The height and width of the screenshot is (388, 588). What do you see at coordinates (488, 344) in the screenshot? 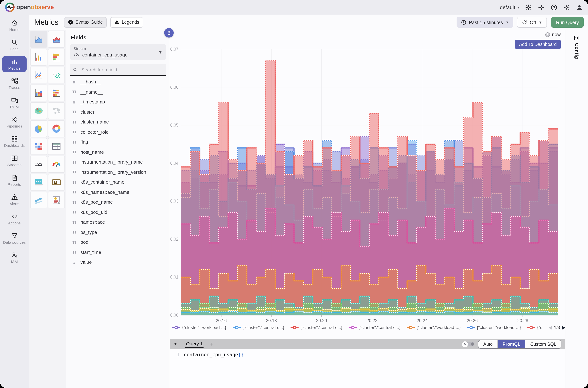
I see `query-mode-auto: Auto` at bounding box center [488, 344].